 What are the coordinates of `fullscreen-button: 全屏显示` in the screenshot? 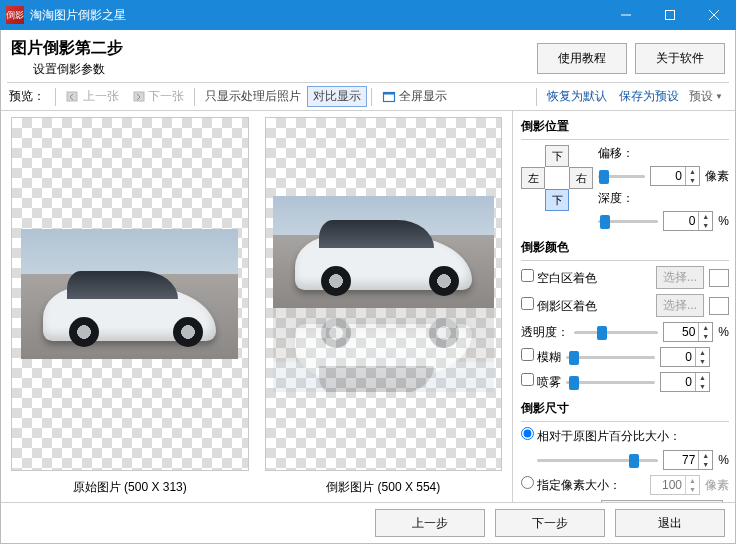 It's located at (414, 96).